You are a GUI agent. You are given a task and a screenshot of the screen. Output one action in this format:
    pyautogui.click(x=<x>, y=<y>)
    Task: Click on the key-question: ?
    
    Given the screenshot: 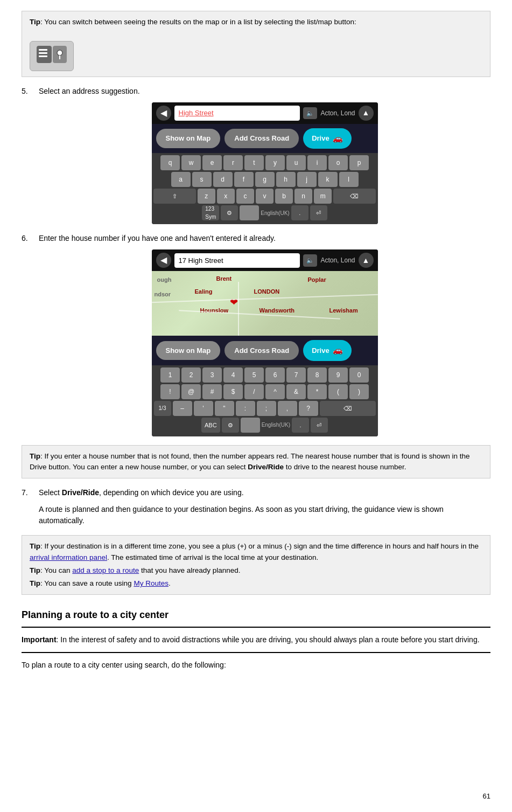 What is the action you would take?
    pyautogui.click(x=308, y=408)
    